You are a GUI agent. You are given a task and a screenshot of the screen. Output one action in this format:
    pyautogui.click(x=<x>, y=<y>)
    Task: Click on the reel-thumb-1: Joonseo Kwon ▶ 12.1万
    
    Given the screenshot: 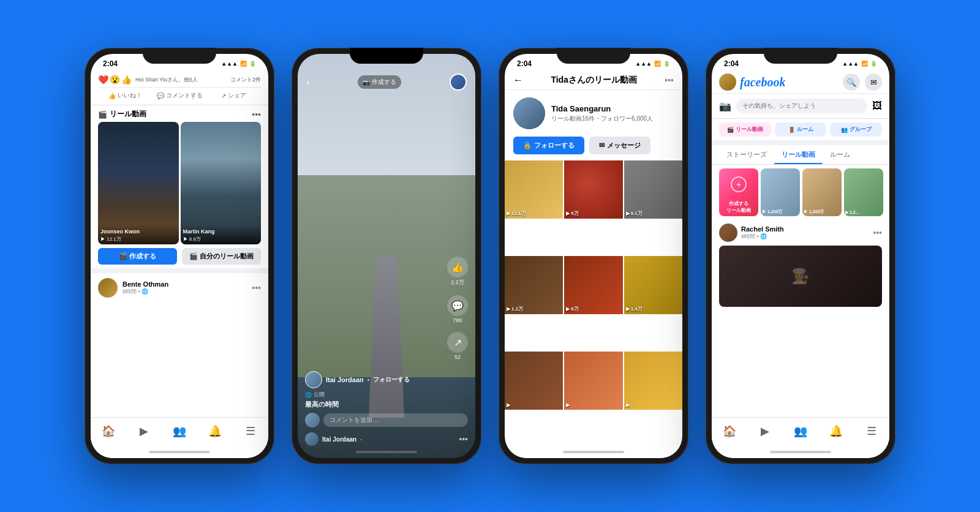 What is the action you would take?
    pyautogui.click(x=138, y=183)
    